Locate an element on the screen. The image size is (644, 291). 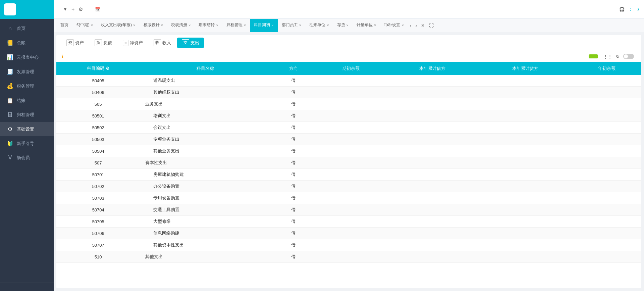
tab-next-btn: › is located at coordinates (417, 26).